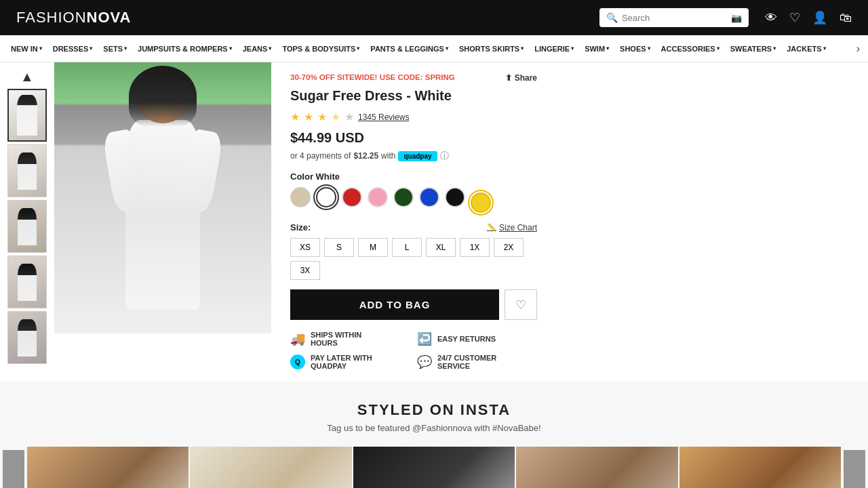 This screenshot has width=868, height=488. Describe the element at coordinates (414, 176) in the screenshot. I see `color-label: Color White` at that location.